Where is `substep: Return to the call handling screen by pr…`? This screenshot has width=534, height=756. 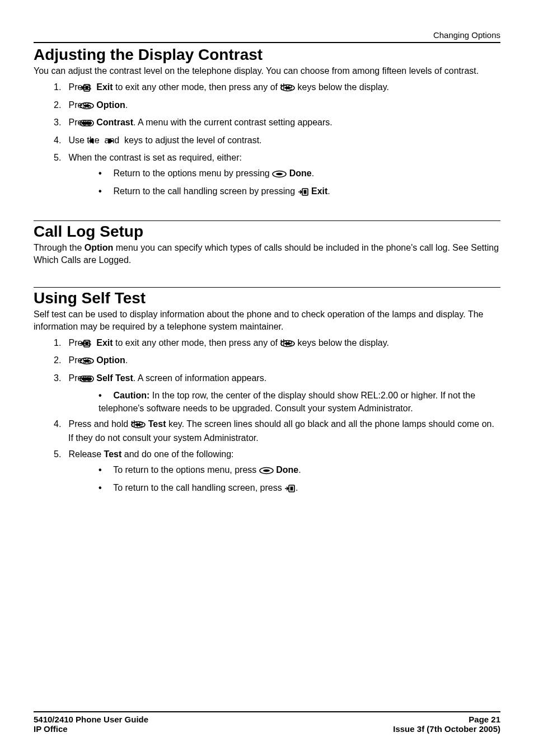
substep: Return to the call handling screen by pr… is located at coordinates (299, 192).